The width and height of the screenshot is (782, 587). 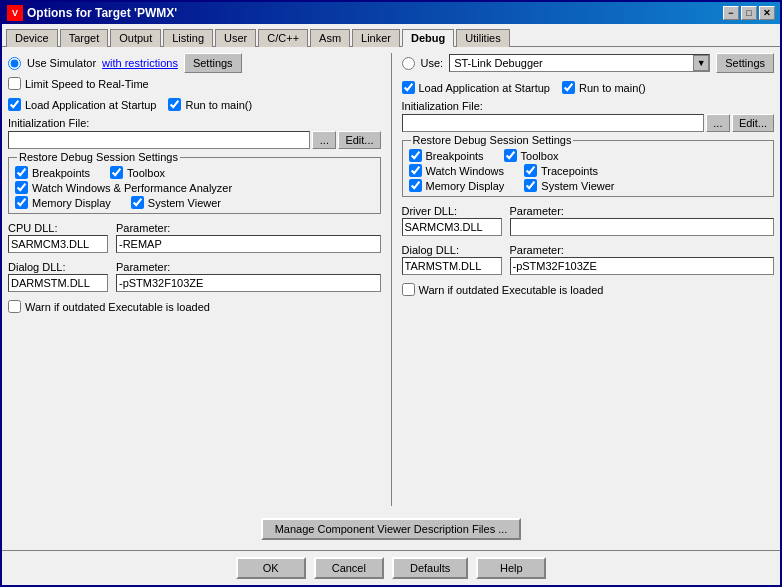 What do you see at coordinates (588, 88) in the screenshot?
I see `load-run-row-right: Load Application at Startup Run to main(…` at bounding box center [588, 88].